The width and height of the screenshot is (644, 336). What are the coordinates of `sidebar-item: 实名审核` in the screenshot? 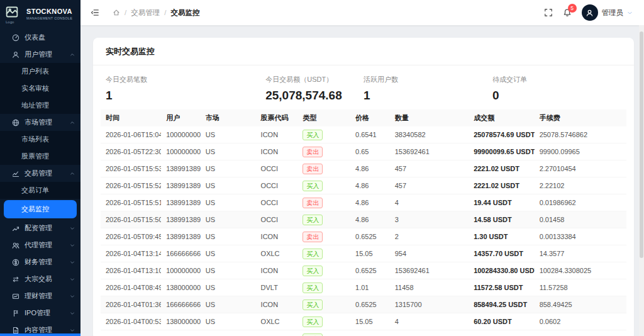 It's located at (40, 88).